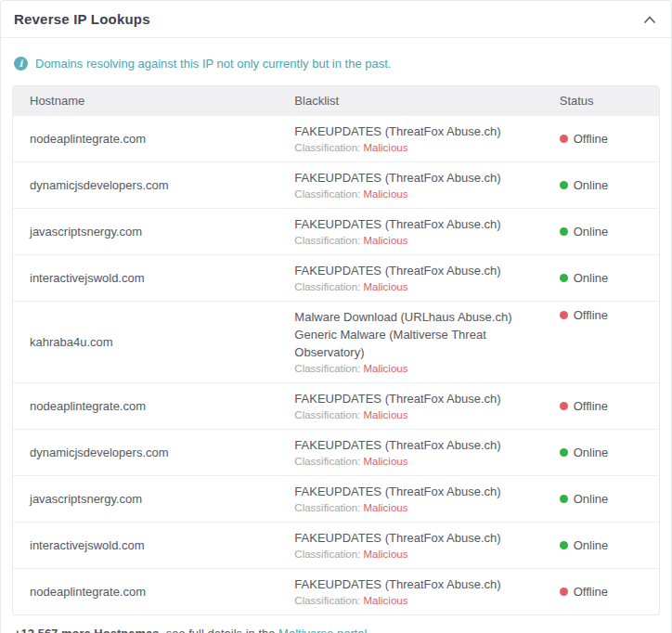 The image size is (672, 633). What do you see at coordinates (650, 19) in the screenshot?
I see `chevron-up-icon` at bounding box center [650, 19].